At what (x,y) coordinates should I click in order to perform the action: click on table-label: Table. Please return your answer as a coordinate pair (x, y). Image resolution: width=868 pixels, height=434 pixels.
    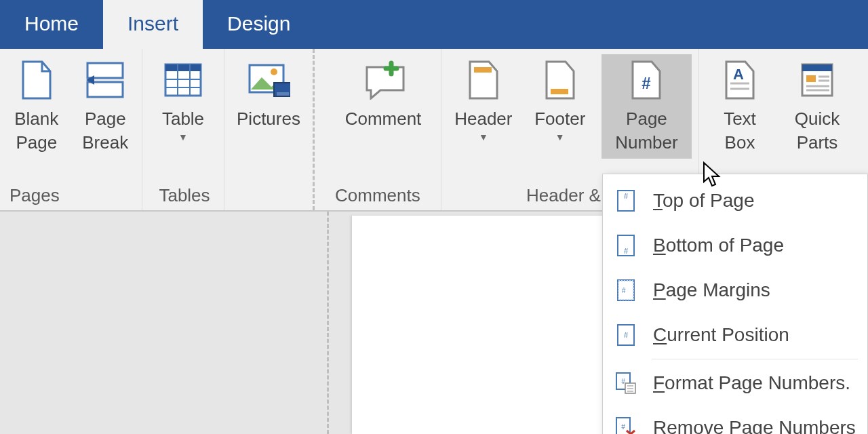
    Looking at the image, I should click on (183, 119).